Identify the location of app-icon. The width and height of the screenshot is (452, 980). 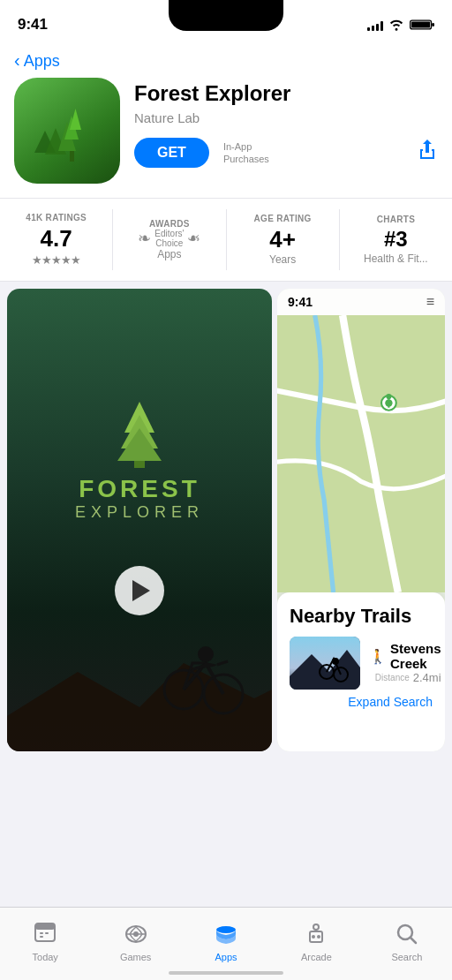
(67, 131).